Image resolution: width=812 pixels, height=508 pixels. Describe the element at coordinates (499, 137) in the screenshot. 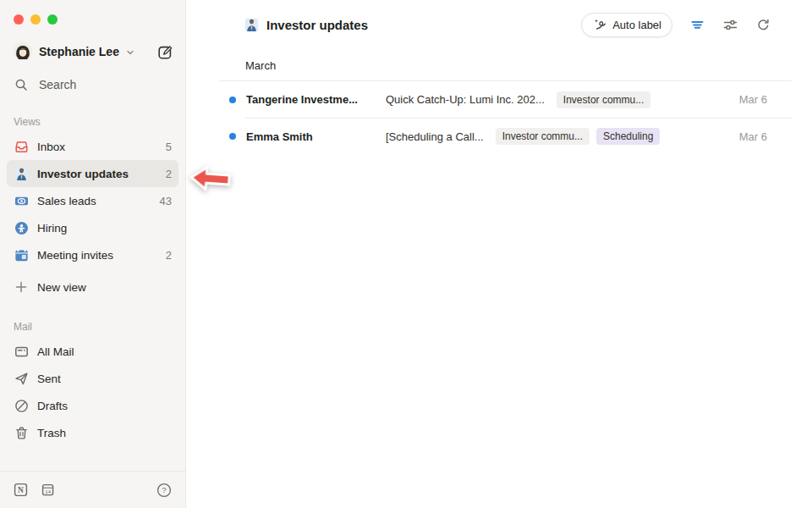

I see `email-row: Emma Smith[Scheduling a Call...Investor …` at that location.